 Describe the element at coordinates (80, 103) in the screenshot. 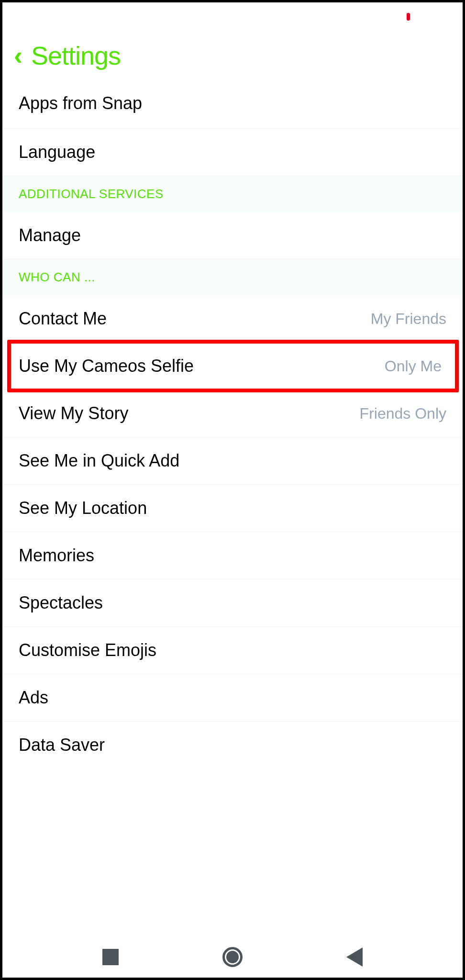

I see `setting-label: Apps from Snap` at that location.